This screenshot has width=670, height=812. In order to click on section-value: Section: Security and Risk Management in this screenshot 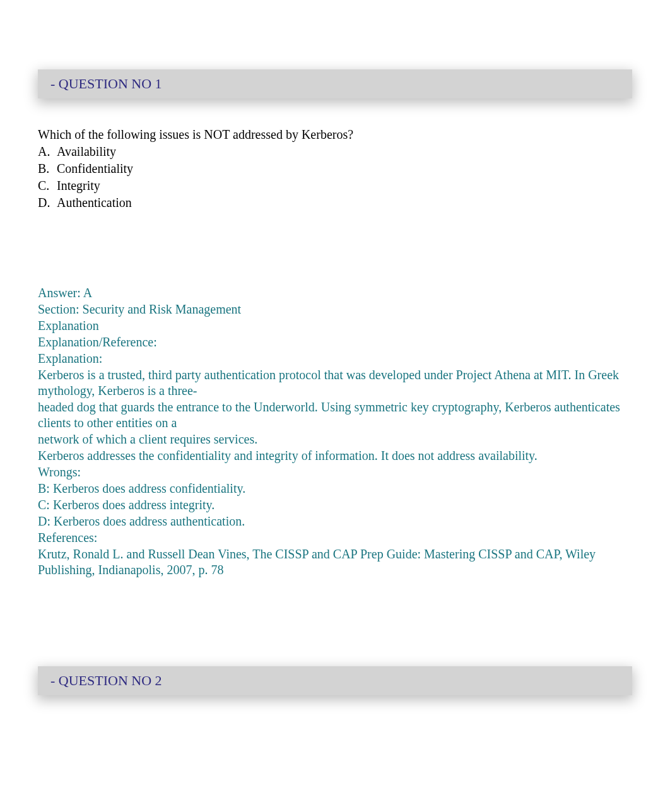, I will do `click(335, 309)`.